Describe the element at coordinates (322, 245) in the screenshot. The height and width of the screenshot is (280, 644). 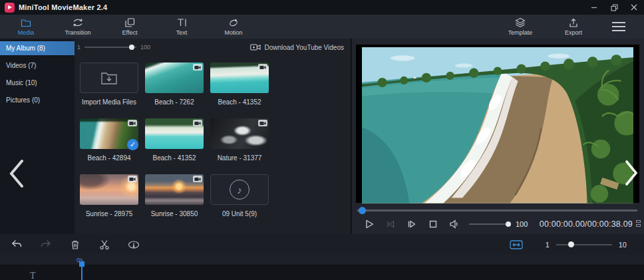
I see `timeline-toolbar: 1 10` at that location.